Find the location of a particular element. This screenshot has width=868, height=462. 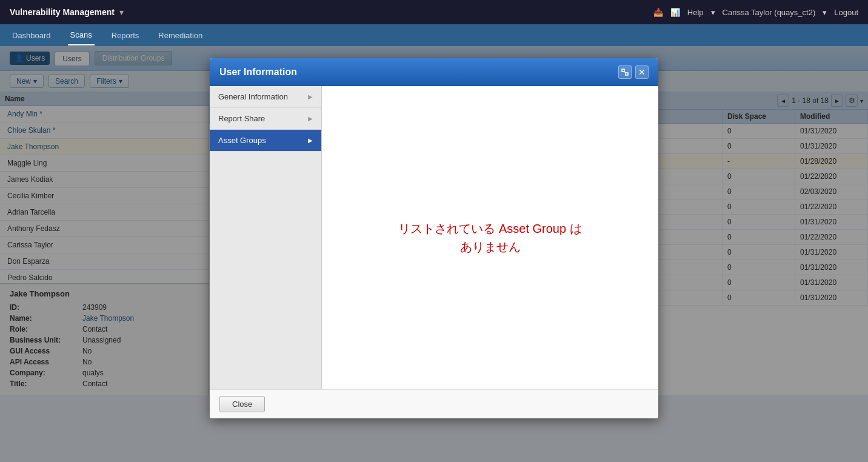

report-share-label: Report Share is located at coordinates (241, 119).